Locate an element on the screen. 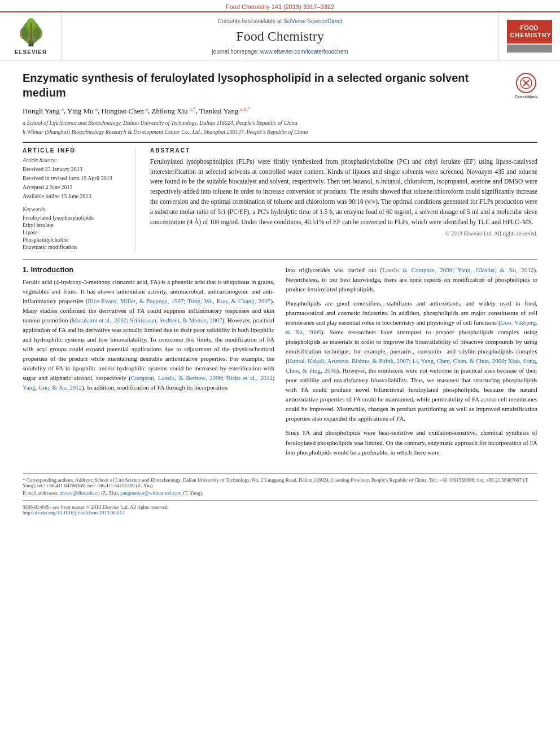 This screenshot has height=747, width=560. email-xiu-name: (Z. Xiu), is located at coordinates (111, 493).